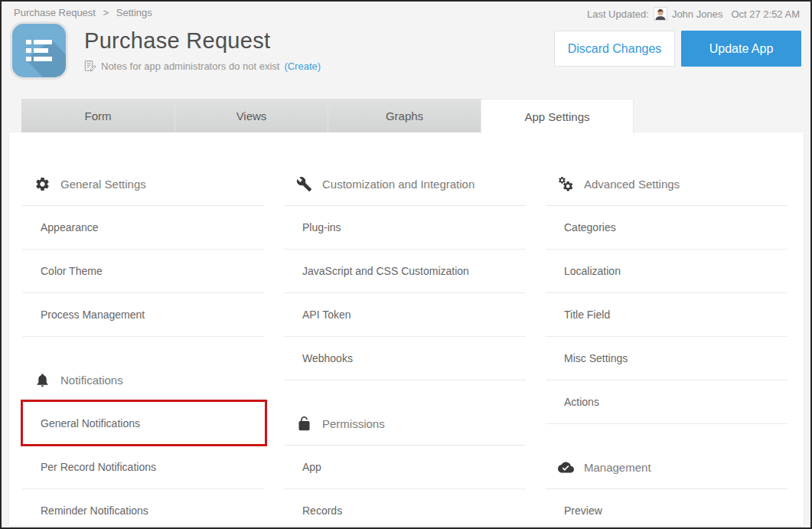 The height and width of the screenshot is (529, 812). I want to click on breadcrumb-current-page: Settings, so click(135, 12).